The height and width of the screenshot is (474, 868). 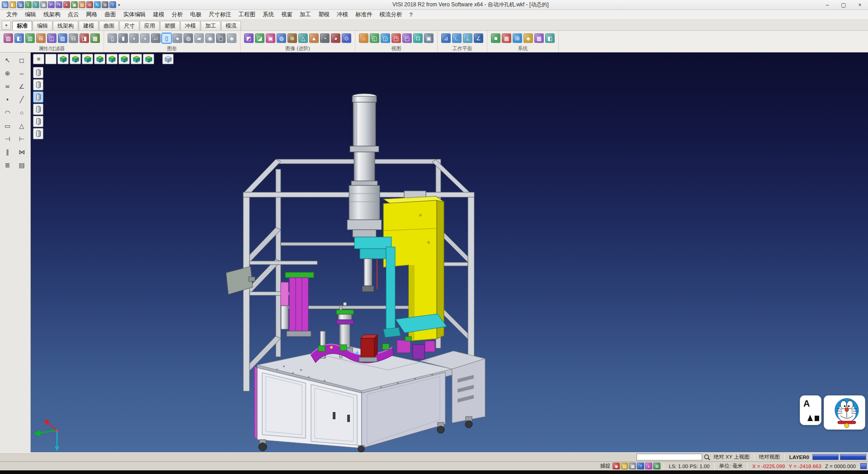 I want to click on search-input, so click(x=669, y=457).